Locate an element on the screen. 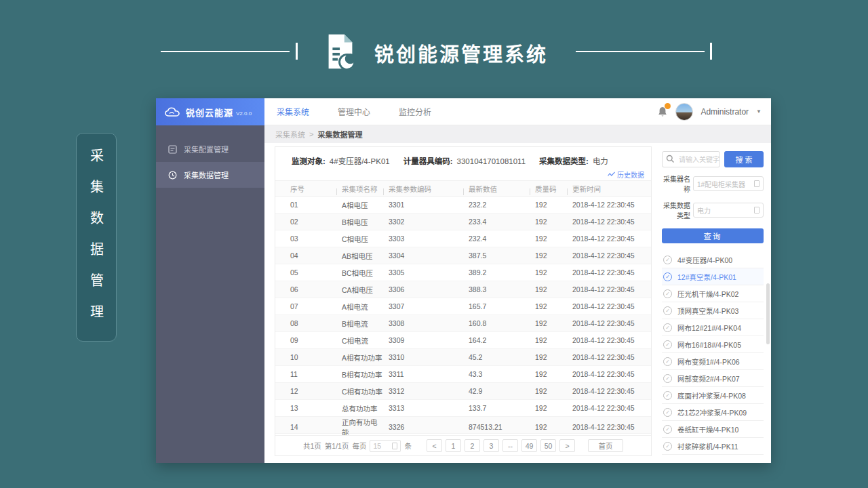 Image resolution: width=868 pixels, height=488 pixels. breadcrumb-parent: 采集系统 is located at coordinates (290, 134).